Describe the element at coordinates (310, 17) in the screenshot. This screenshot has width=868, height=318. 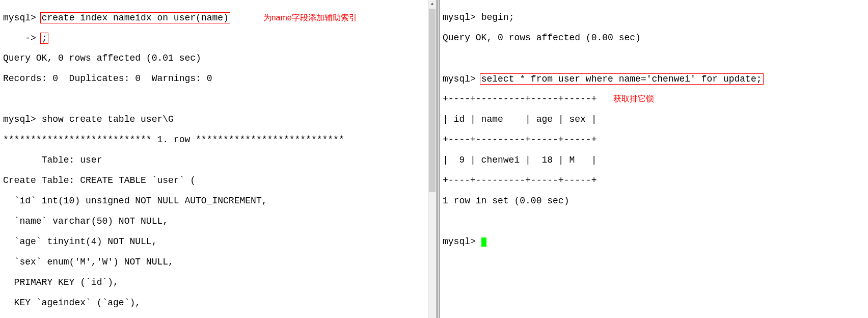
I see `annotation-text: 为name字段添加辅助索引` at that location.